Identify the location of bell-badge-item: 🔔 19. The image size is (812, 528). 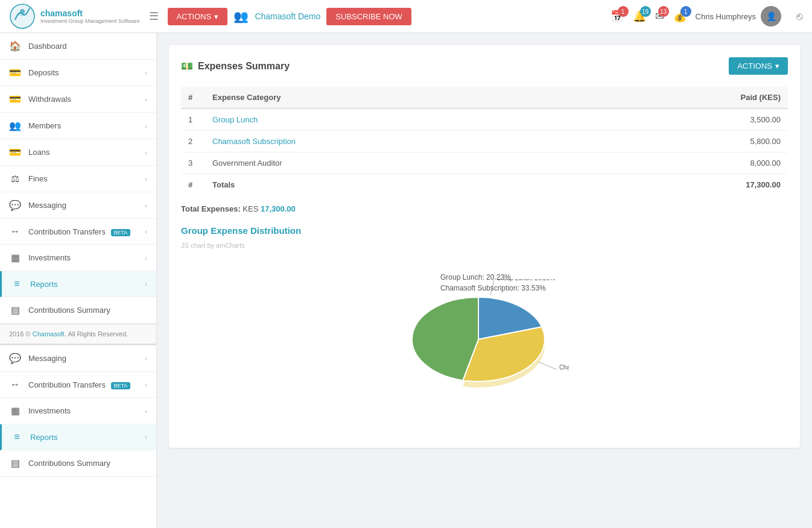
(639, 16).